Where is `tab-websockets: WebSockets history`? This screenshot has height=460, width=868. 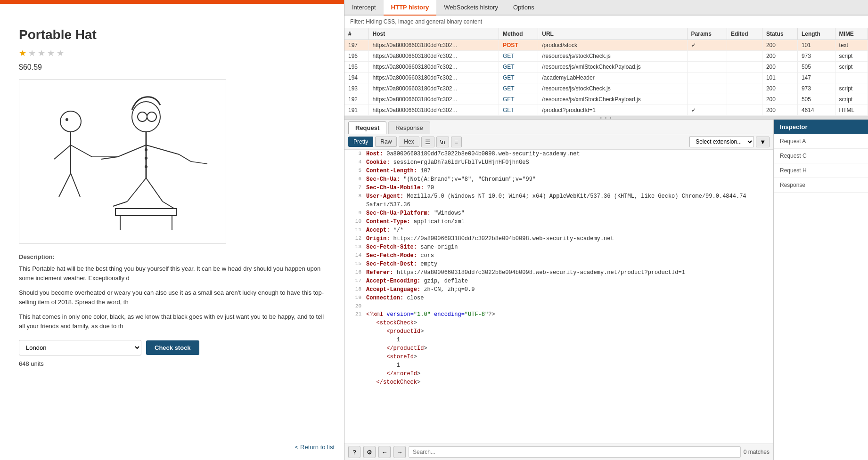 tab-websockets: WebSockets history is located at coordinates (471, 8).